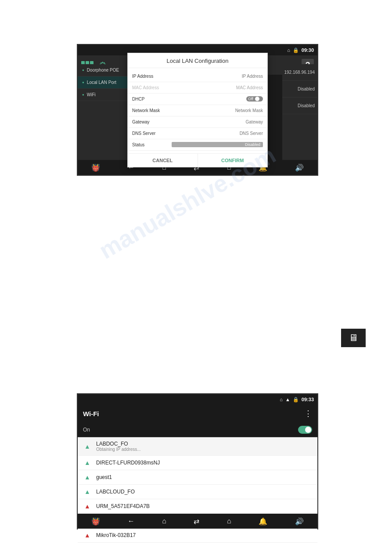  Describe the element at coordinates (198, 76) in the screenshot. I see `ip-address-row: IP Address` at that location.